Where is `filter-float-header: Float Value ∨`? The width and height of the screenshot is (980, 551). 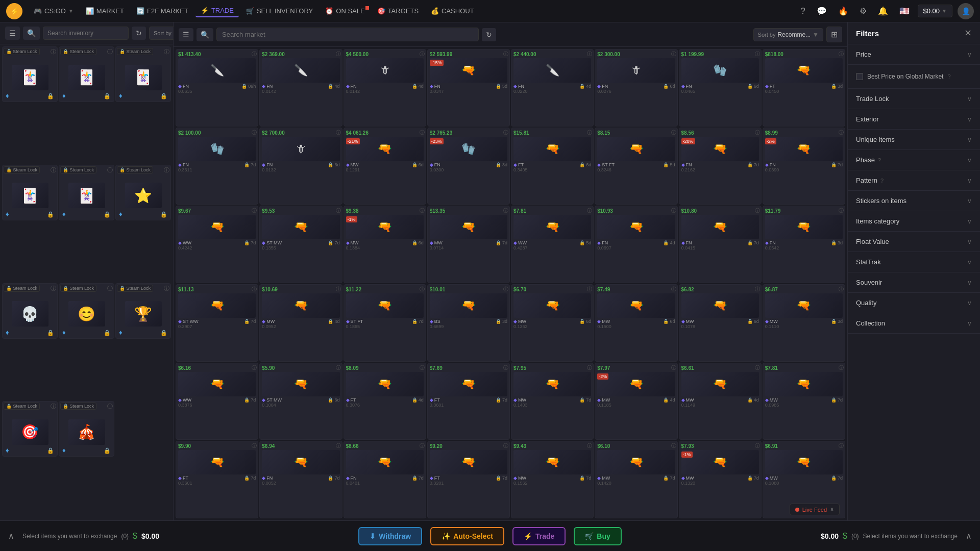
filter-float-header: Float Value ∨ is located at coordinates (914, 242).